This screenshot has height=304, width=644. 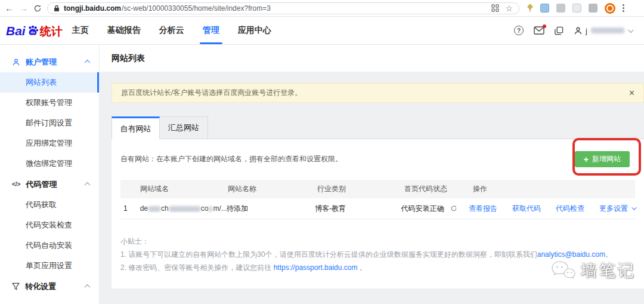 I want to click on sidebar-section-account: 账户管理, so click(x=49, y=62).